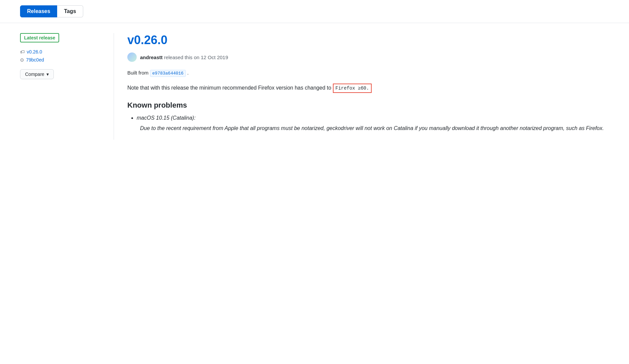 The width and height of the screenshot is (629, 364). Describe the element at coordinates (62, 56) in the screenshot. I see `sidebar-meta: 🏷 v0.26.0 ⊙ 79bc0ed` at that location.